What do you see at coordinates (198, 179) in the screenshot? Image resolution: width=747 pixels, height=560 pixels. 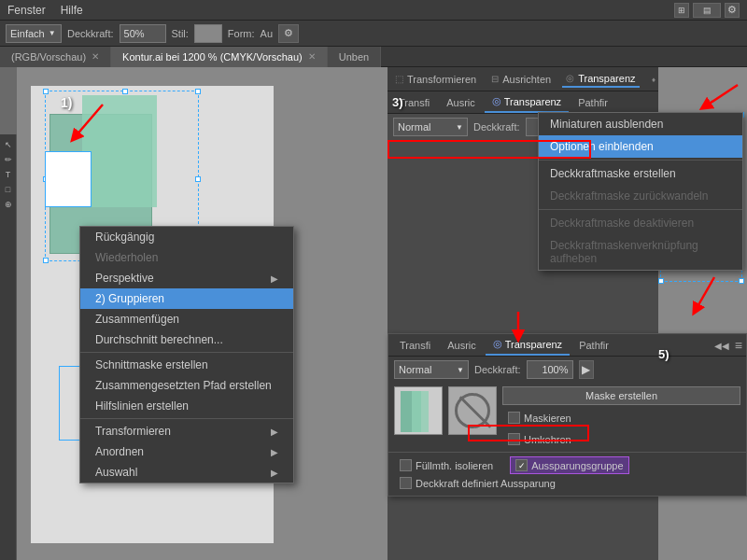 I see `handle-mr` at bounding box center [198, 179].